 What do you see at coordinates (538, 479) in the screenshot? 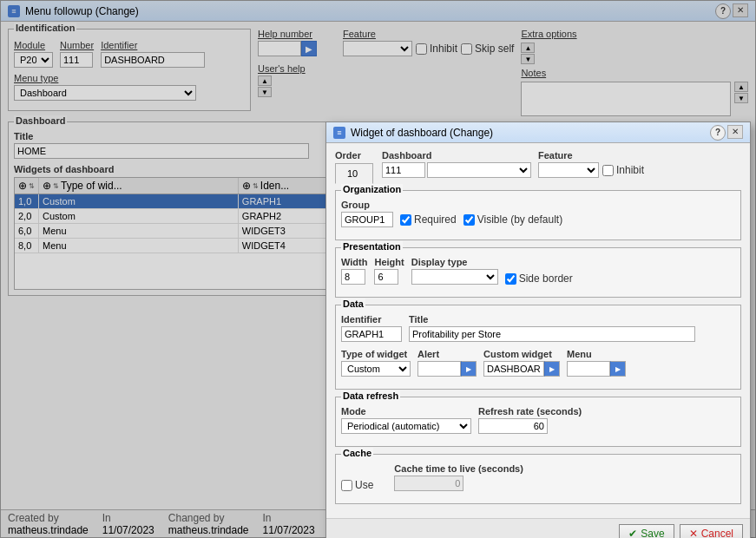
I see `cache-group: Cache Use Cache time to live (seconds) 0` at bounding box center [538, 479].